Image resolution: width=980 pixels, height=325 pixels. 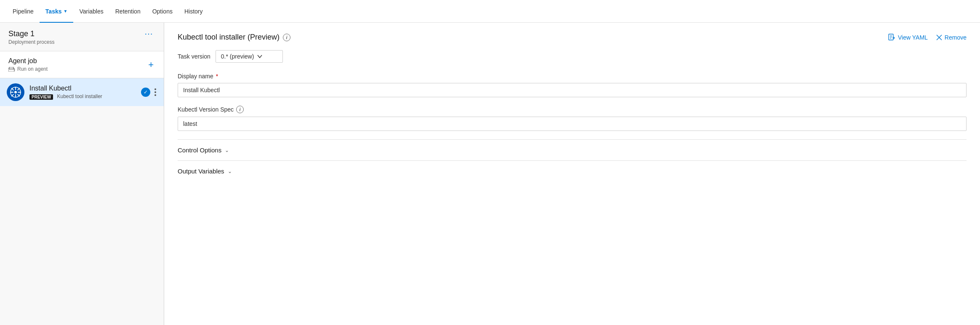 What do you see at coordinates (287, 37) in the screenshot?
I see `info-icon: i` at bounding box center [287, 37].